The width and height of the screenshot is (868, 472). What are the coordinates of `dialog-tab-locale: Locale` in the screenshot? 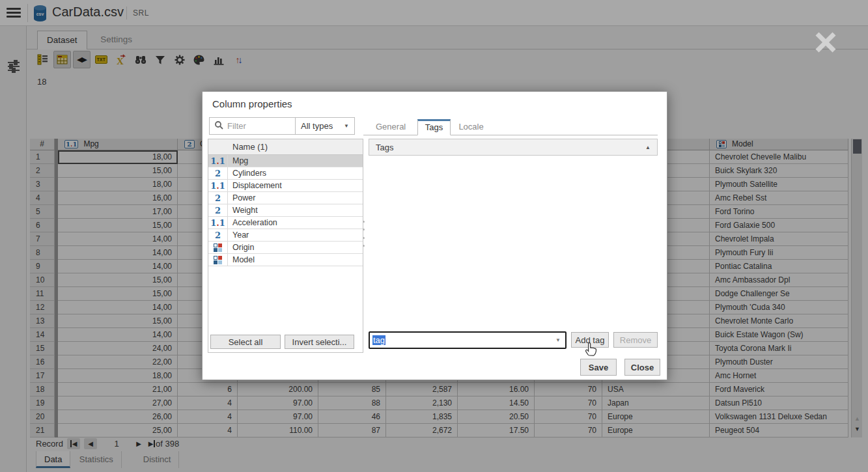 It's located at (471, 128).